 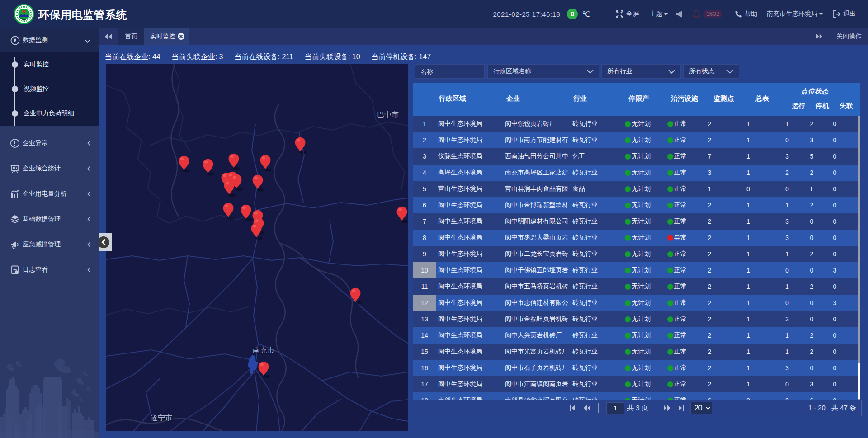 What do you see at coordinates (635, 368) in the screenshot?
I see `table-row: 16阆中生态环境局阆中市石子页岩机砖厂砖瓦行业无计划正常21300` at bounding box center [635, 368].